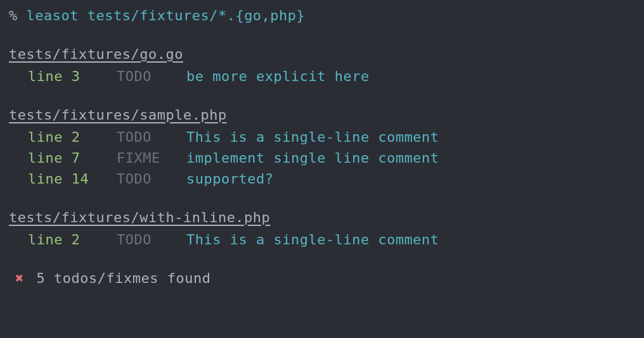 The height and width of the screenshot is (338, 644). Describe the element at coordinates (322, 15) in the screenshot. I see `command-line: % leasot tests/fixtures/*.{go,php}` at that location.